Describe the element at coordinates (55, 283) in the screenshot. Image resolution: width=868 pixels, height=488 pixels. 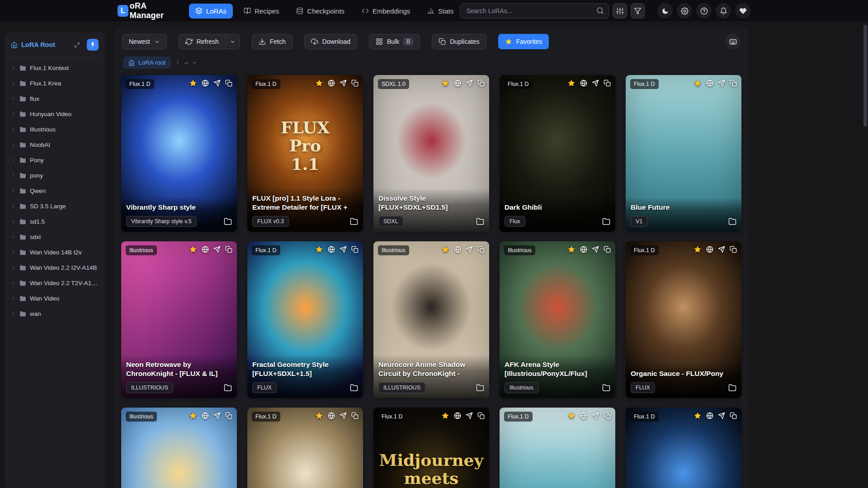
I see `folder-tree-item: Wan Video 2.2 T2V-A14B` at that location.